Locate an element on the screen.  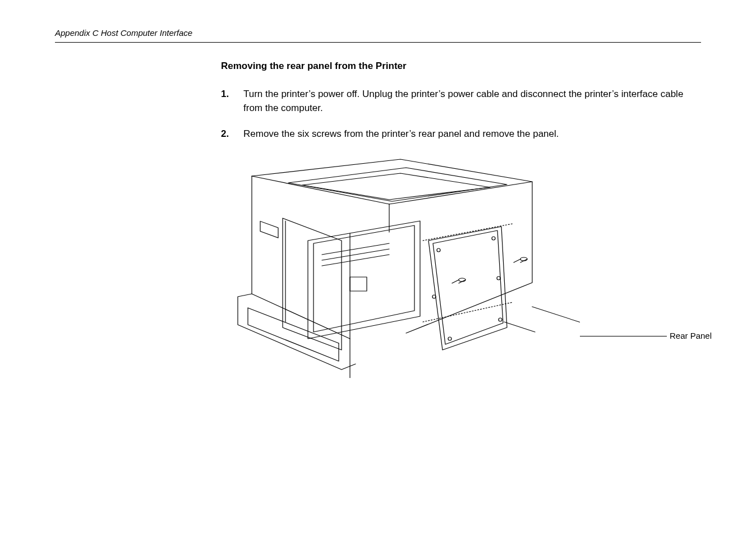
step-item-2: 2. Remove the six screws from the printe… is located at coordinates (461, 135).